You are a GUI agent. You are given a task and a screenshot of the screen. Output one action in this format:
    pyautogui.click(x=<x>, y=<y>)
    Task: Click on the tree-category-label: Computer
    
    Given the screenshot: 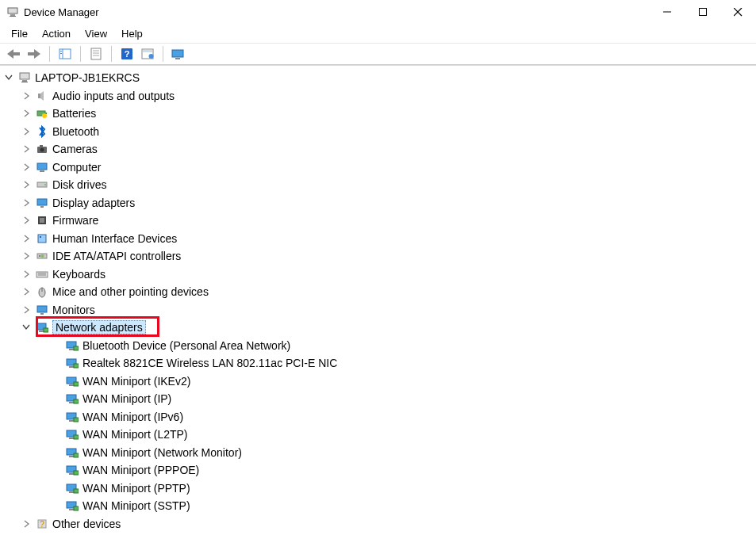 What is the action you would take?
    pyautogui.click(x=76, y=167)
    